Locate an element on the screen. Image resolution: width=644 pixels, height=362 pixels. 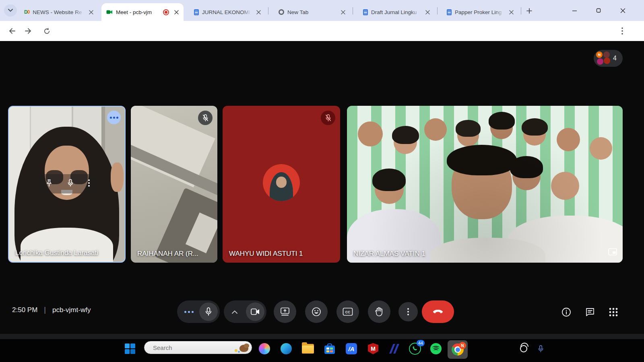
speaking-indicator is located at coordinates (114, 117).